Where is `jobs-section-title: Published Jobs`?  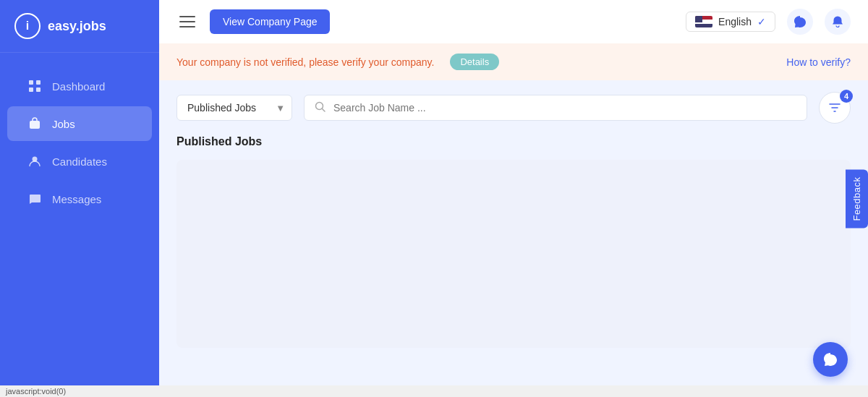 jobs-section-title: Published Jobs is located at coordinates (514, 142).